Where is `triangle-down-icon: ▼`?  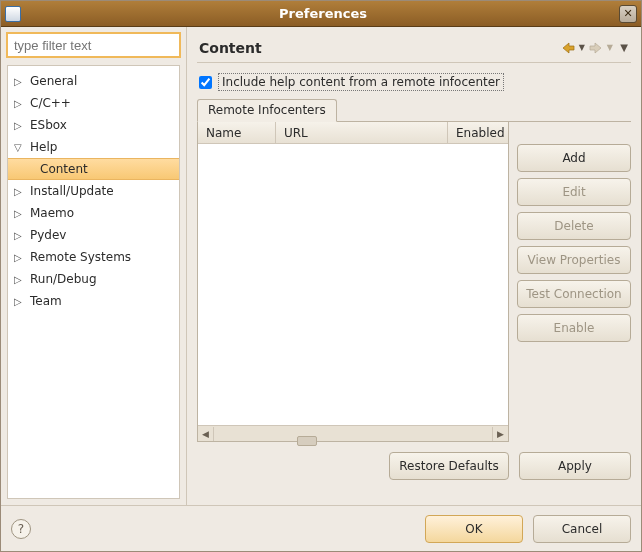
triangle-down-icon: ▼ is located at coordinates (624, 48).